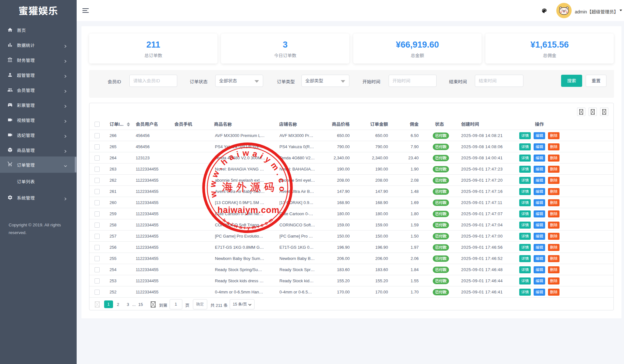 This screenshot has width=624, height=364. Describe the element at coordinates (250, 187) in the screenshot. I see `svg-text: 海外源码` at that location.